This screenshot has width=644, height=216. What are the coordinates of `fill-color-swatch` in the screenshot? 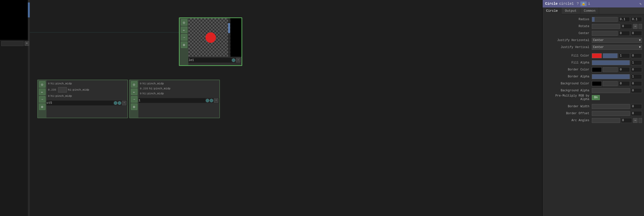 It's located at (597, 56).